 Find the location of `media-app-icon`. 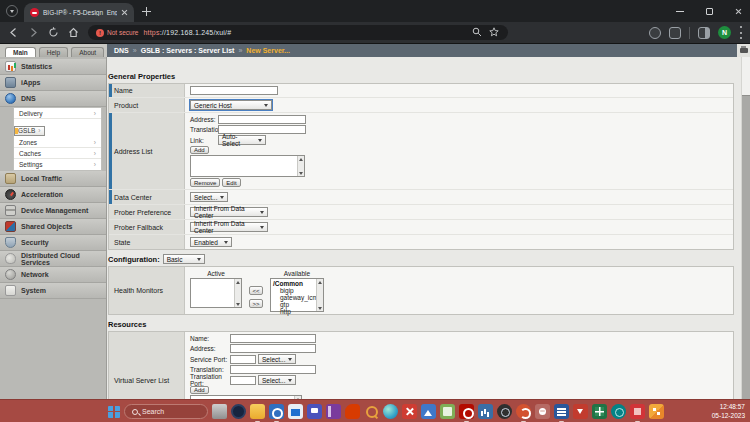

media-app-icon is located at coordinates (448, 412).